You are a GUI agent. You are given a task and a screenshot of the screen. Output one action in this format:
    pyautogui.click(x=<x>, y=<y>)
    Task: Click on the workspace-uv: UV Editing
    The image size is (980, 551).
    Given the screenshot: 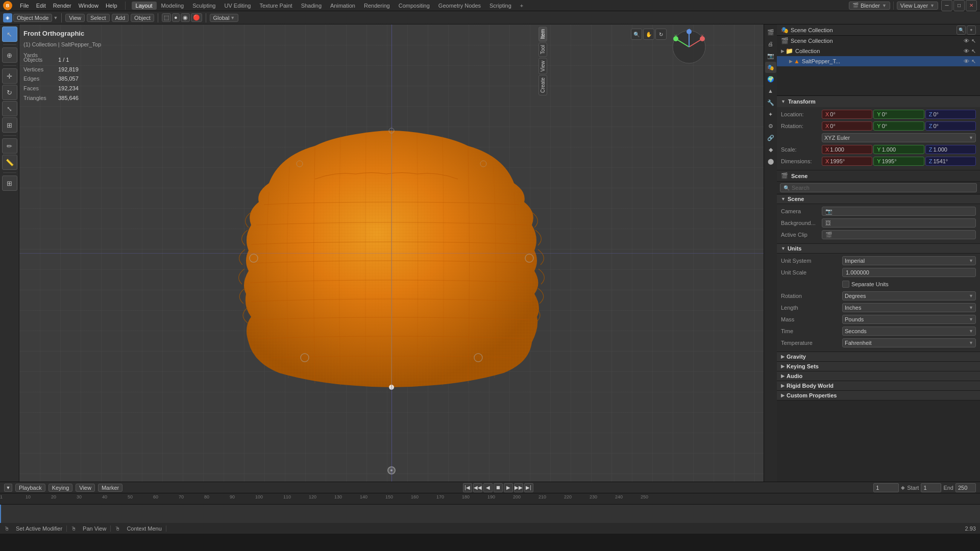 What is the action you would take?
    pyautogui.click(x=237, y=6)
    